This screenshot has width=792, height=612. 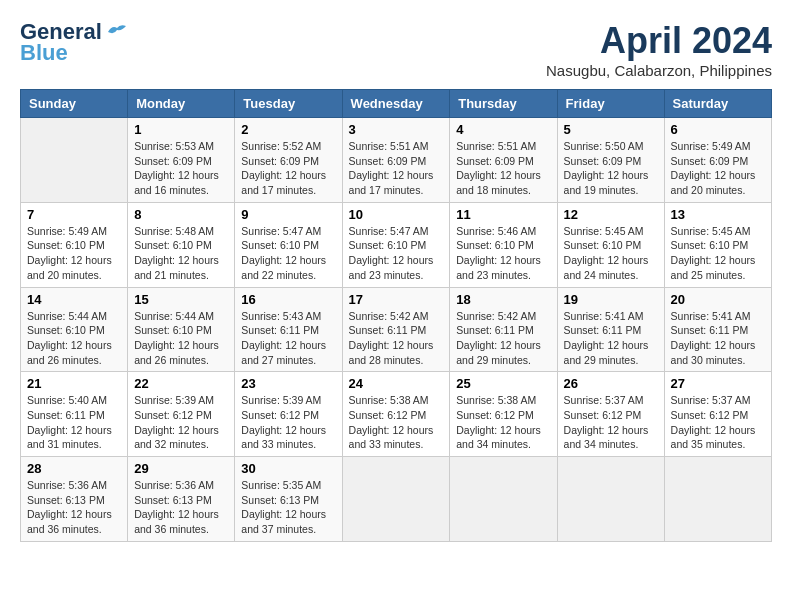 I want to click on day-info: Sunrise: 5:52 AMSunset: 6:09 PMDaylight:…, so click(x=288, y=168).